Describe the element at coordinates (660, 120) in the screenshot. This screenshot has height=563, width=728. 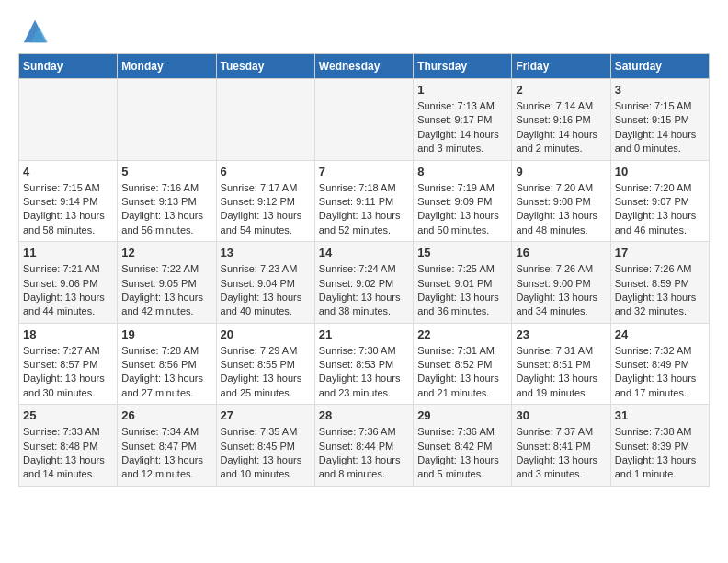
I see `day-cell: 3Sunrise: 7:15 AMSunset: 9:15 PMDaylight…` at that location.